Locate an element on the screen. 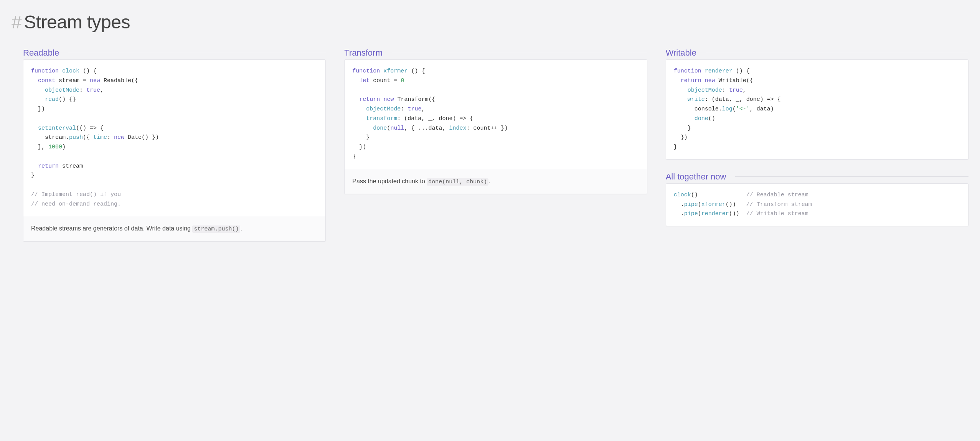 The height and width of the screenshot is (441, 980). code-block: function clock () { const stream = new R… is located at coordinates (174, 138).